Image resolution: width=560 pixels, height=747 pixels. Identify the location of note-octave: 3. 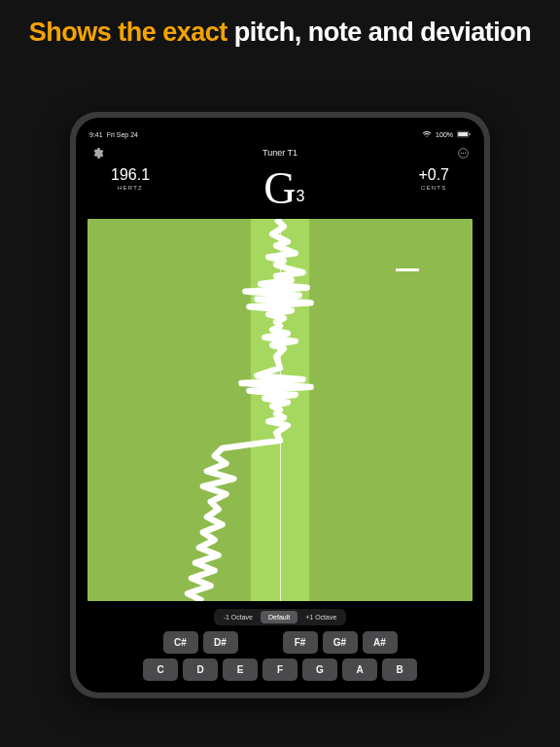
(299, 196).